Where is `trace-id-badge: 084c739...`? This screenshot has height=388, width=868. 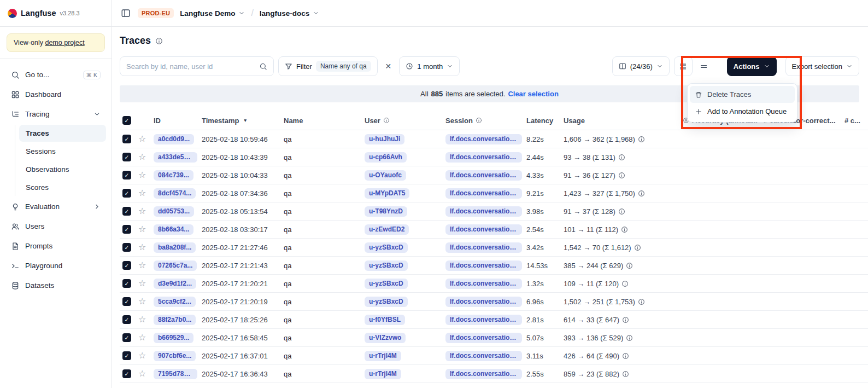 trace-id-badge: 084c739... is located at coordinates (174, 175).